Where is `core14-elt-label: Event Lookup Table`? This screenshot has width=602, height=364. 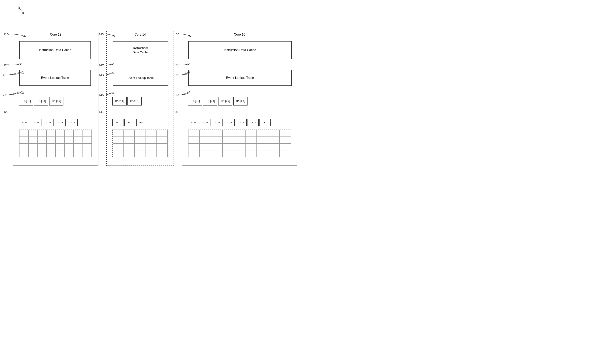 core14-elt-label: Event Lookup Table is located at coordinates (141, 78).